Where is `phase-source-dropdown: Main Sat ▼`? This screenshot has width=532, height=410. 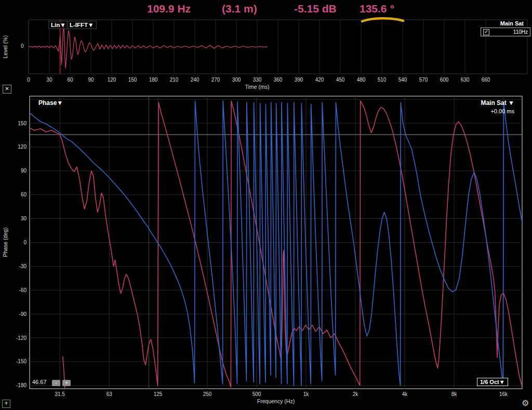
phase-source-dropdown: Main Sat ▼ is located at coordinates (486, 103).